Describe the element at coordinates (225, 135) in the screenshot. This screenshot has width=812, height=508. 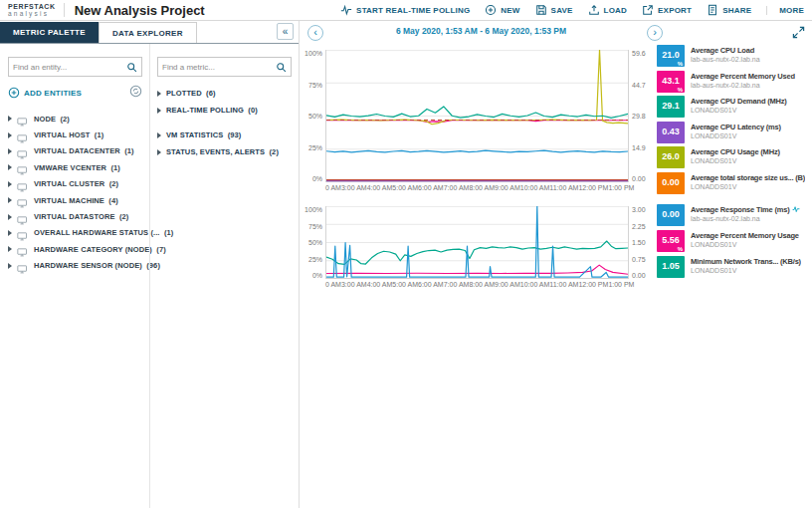
I see `metric-group-vm-statistics: VM STATISTICS (93)` at that location.